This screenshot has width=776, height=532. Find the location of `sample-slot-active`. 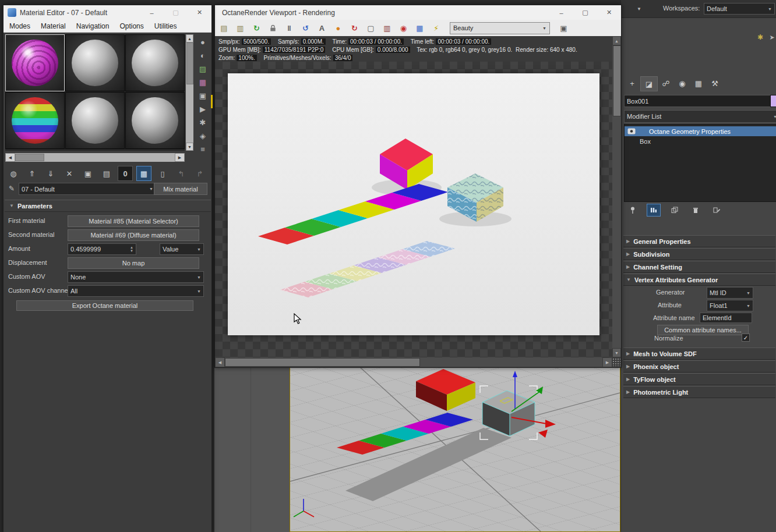

sample-slot-active is located at coordinates (35, 63).